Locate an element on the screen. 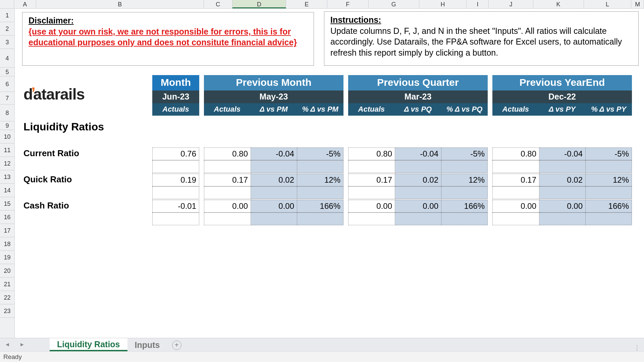 This screenshot has height=362, width=644. col-header-A: A is located at coordinates (25, 4).